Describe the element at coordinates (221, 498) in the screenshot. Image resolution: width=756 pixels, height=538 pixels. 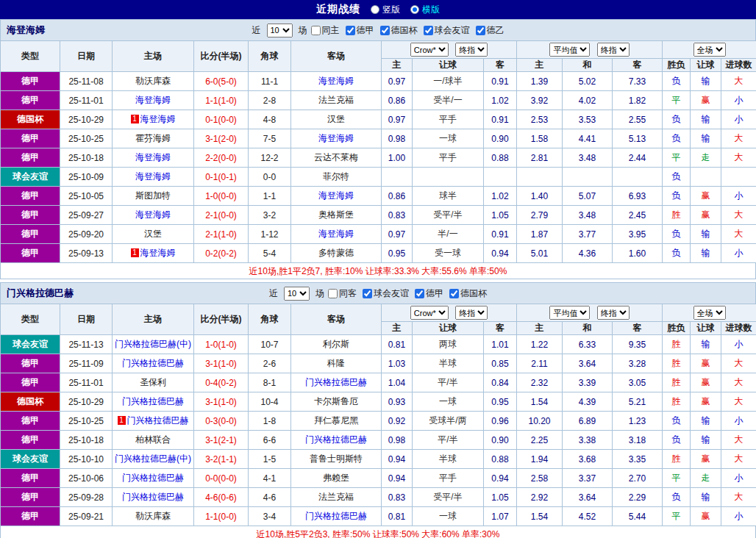
I see `score-link: 4-6(0-6)` at that location.